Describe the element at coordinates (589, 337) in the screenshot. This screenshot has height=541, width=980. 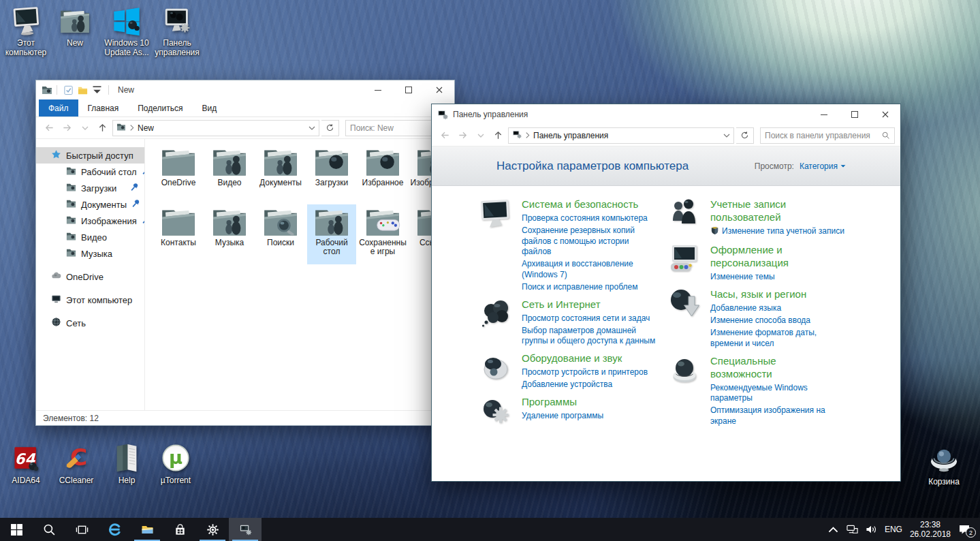
I see `cp-task-link: Выбор параметров домашней группы и общег…` at that location.